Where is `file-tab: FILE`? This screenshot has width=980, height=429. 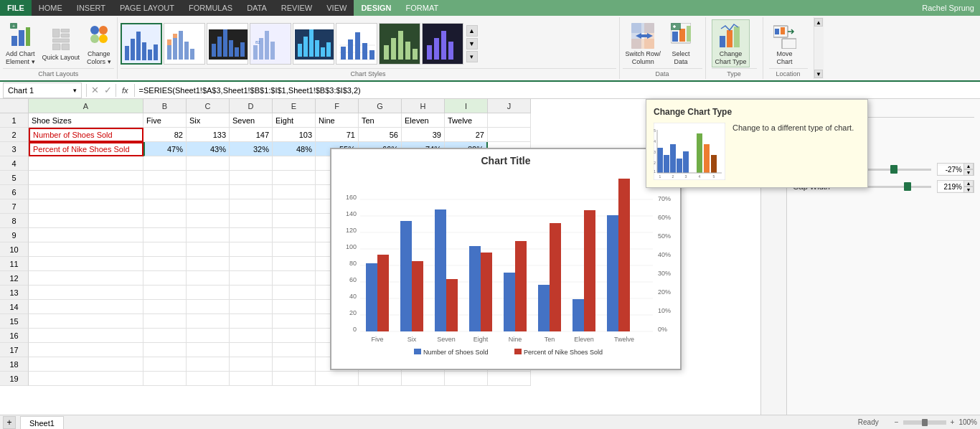 file-tab: FILE is located at coordinates (16, 8).